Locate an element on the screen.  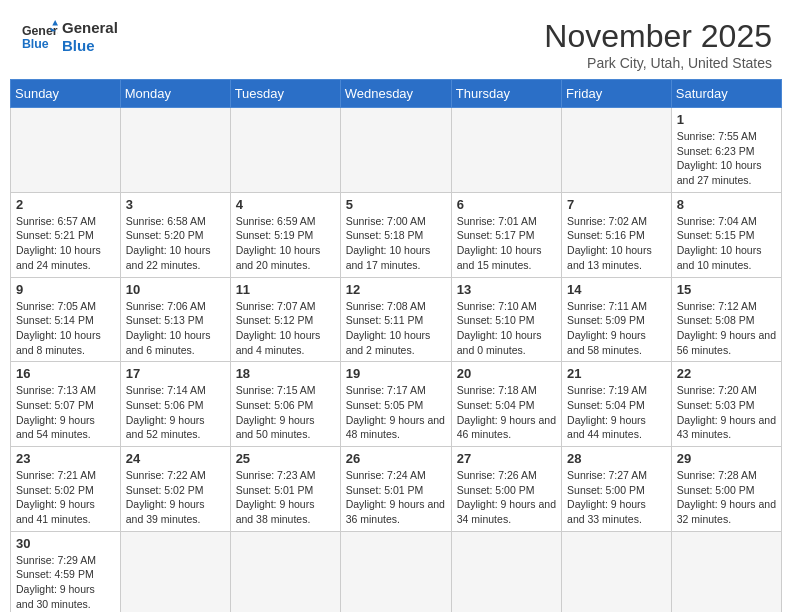
day-number: 23 is located at coordinates (66, 458).